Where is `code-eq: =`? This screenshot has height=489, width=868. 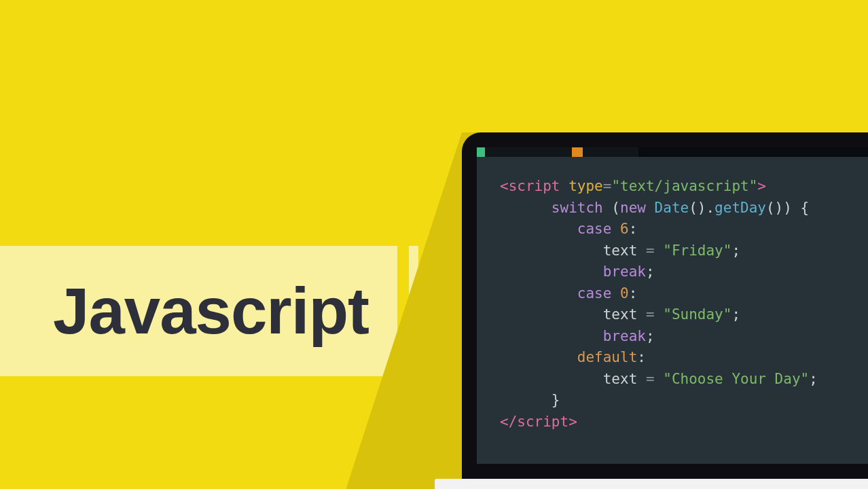 code-eq: = is located at coordinates (607, 186).